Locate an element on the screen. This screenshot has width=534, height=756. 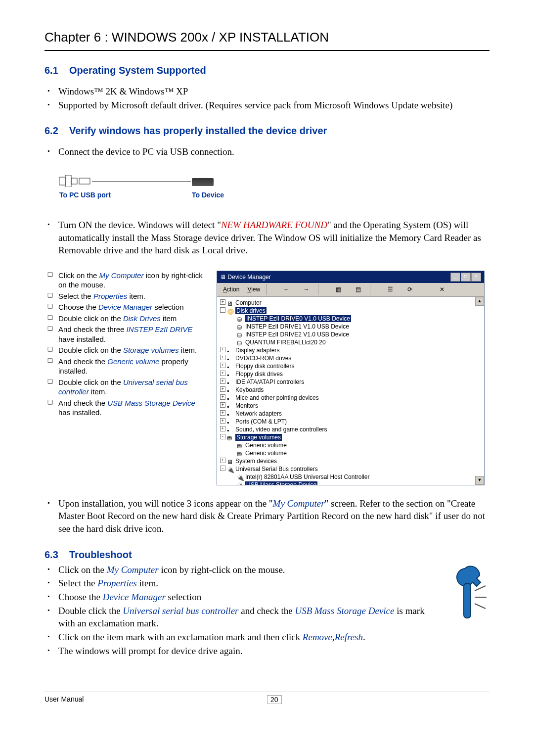
storage-icon: ⛃ is located at coordinates (230, 438).